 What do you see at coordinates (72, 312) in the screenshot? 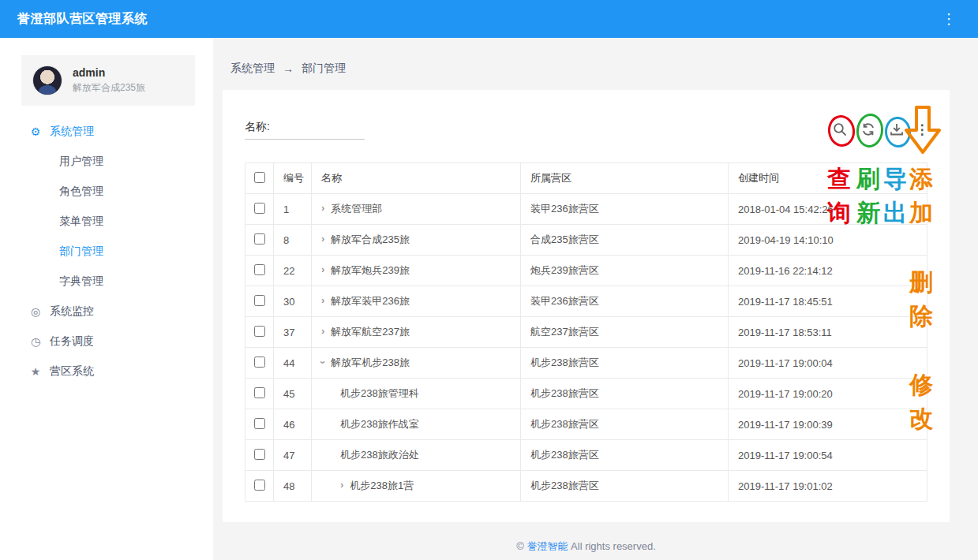
I see `sidebar-item-label: 系统监控` at bounding box center [72, 312].